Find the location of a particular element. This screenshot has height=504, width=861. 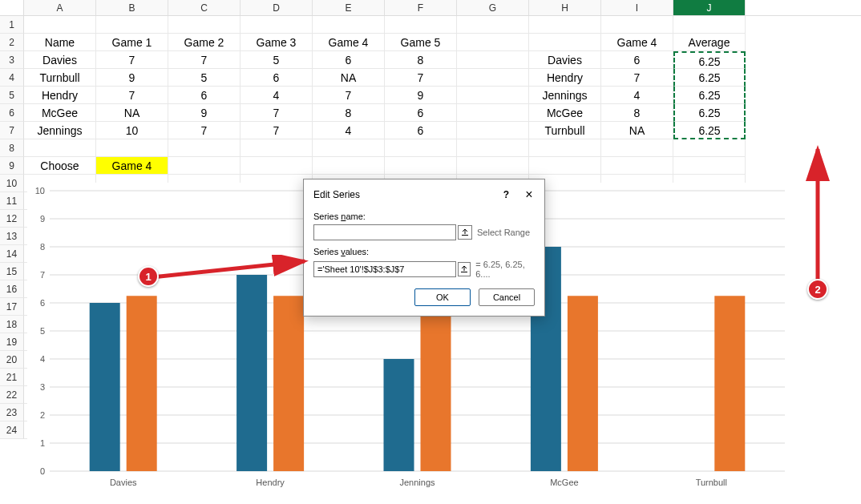

cell: 10 is located at coordinates (132, 131).